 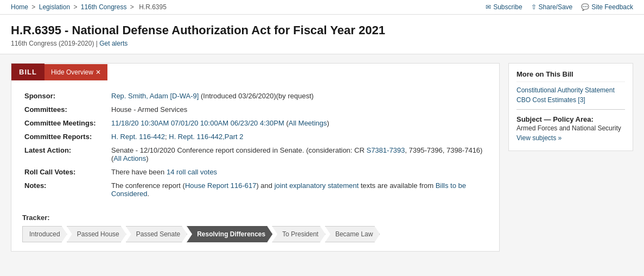 What do you see at coordinates (130, 159) in the screenshot?
I see `all-actions-link: All Actions` at bounding box center [130, 159].